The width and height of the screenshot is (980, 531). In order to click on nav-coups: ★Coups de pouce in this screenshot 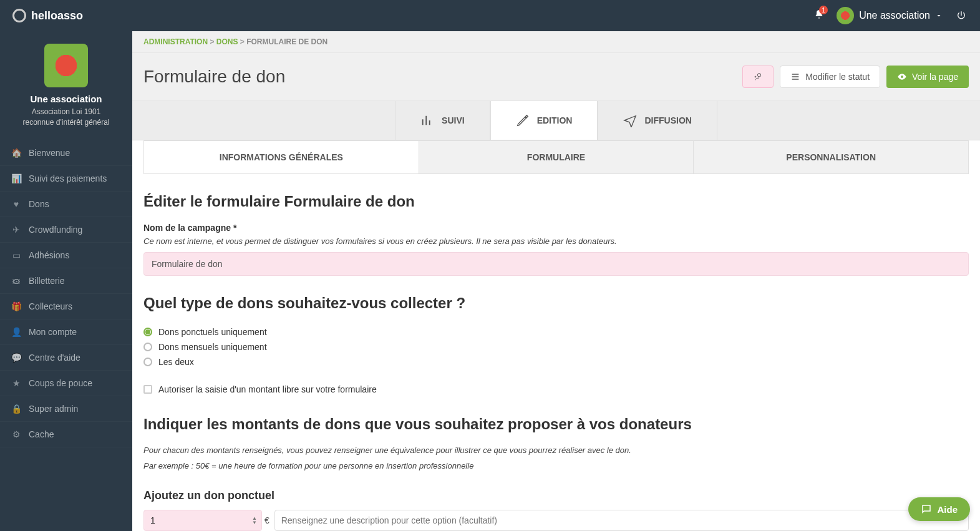, I will do `click(66, 383)`.